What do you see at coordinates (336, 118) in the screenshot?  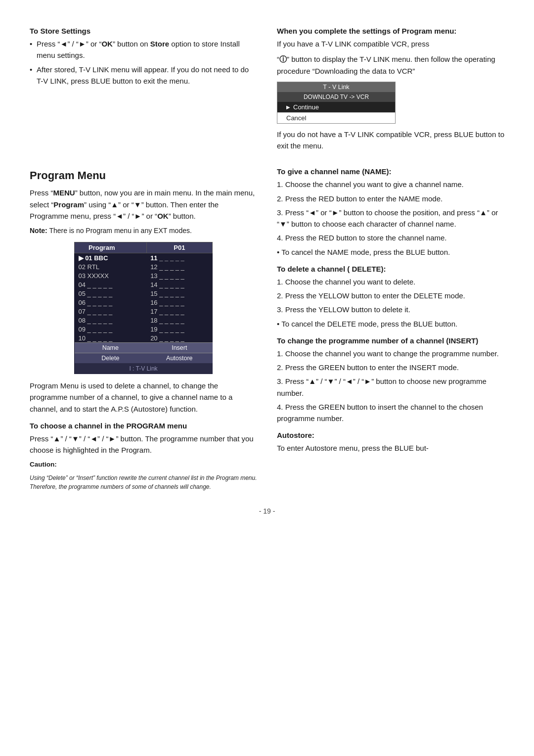 I see `tvlink-cancel: Cancel` at bounding box center [336, 118].